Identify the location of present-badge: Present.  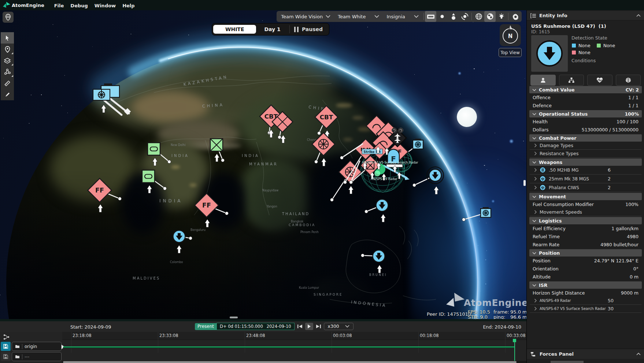
(206, 326).